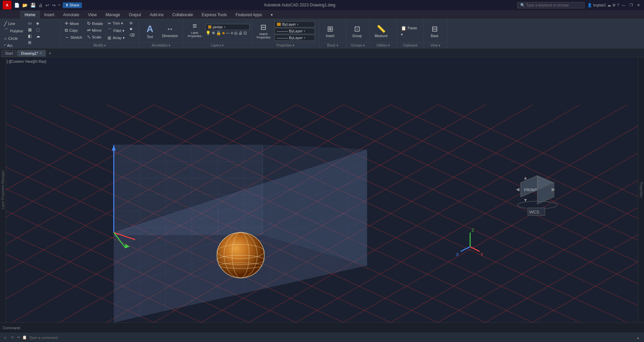  What do you see at coordinates (116, 31) in the screenshot?
I see `fillet-button: ⌒ Fillet ▾` at bounding box center [116, 31].